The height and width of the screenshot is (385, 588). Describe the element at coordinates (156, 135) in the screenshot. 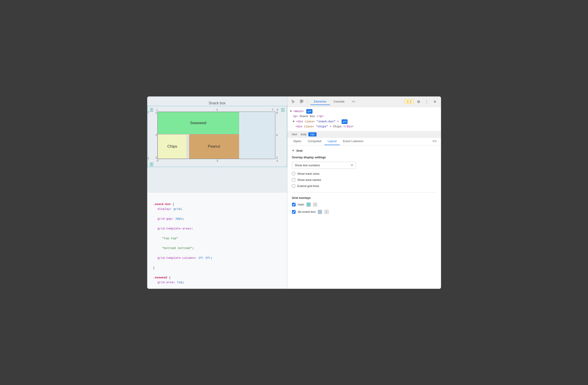

I see `row-nums-left: 1 2 3` at that location.